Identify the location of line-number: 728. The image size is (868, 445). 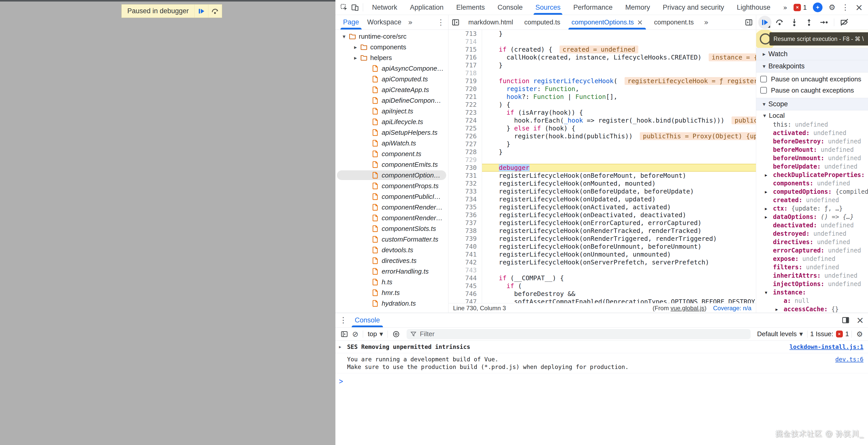
(465, 152).